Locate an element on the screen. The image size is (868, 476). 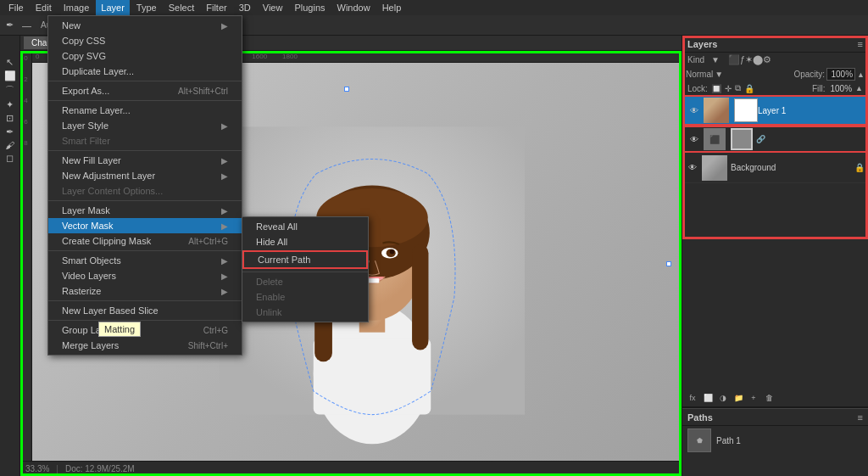
menu-item-copy-css: Copy CSS is located at coordinates (145, 41).